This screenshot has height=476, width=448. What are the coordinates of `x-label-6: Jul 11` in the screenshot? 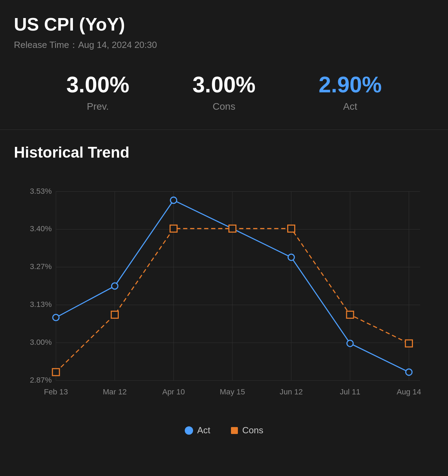 It's located at (350, 392).